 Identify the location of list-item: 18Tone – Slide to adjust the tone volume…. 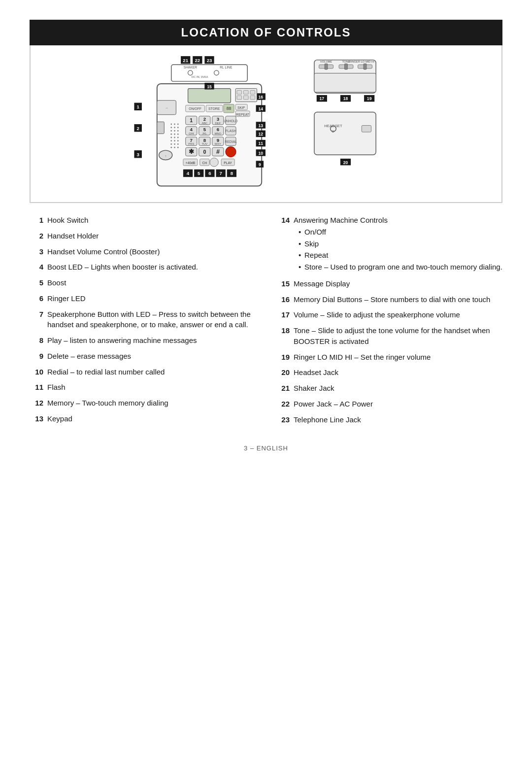
(389, 336).